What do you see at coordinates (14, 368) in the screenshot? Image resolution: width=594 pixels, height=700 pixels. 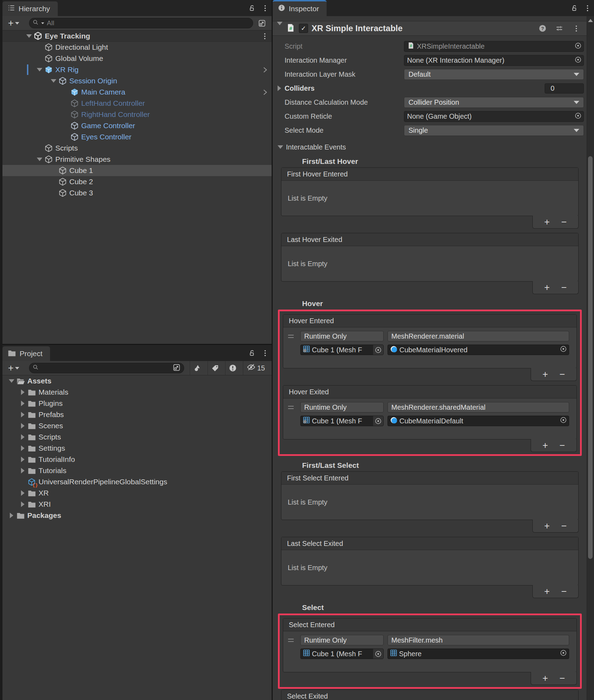 I see `project-add-button: +` at bounding box center [14, 368].